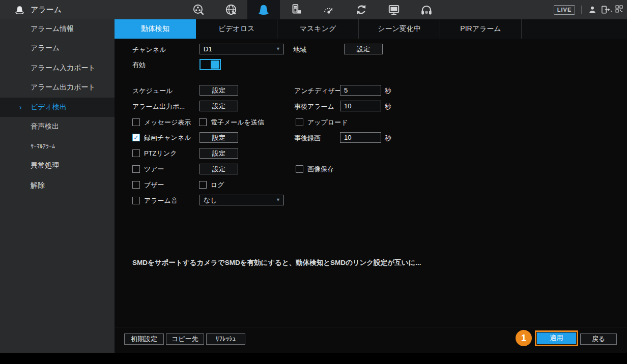 The width and height of the screenshot is (627, 364). Describe the element at coordinates (277, 263) in the screenshot. I see `smd-note: SMDをサポートするカメラでSMDを有効にすると、動体検知とSMDのリンク設定が…` at that location.